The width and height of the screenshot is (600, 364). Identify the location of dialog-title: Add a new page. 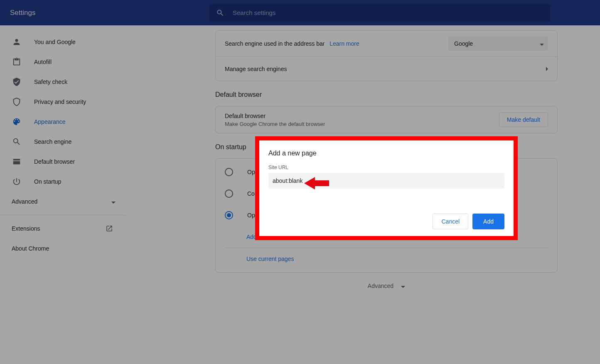
(386, 153).